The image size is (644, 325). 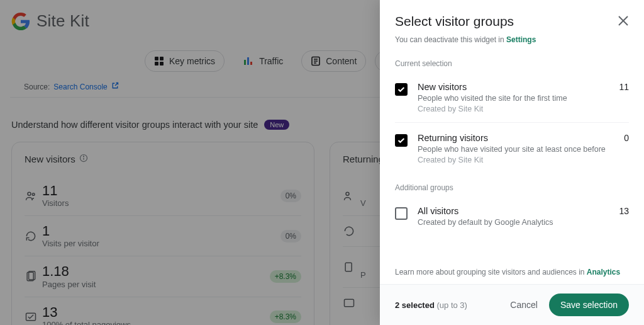 What do you see at coordinates (512, 21) in the screenshot?
I see `panel-title: Select visitor groups` at bounding box center [512, 21].